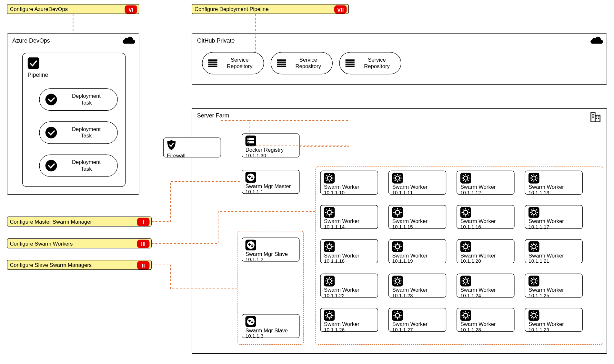 The image size is (614, 364). What do you see at coordinates (486, 193) in the screenshot?
I see `node-ip: 10.1.1.12` at bounding box center [486, 193].